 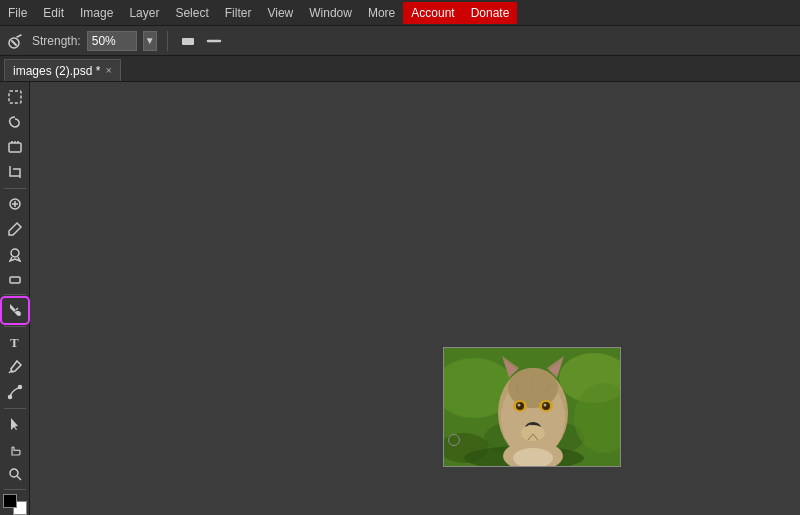 What do you see at coordinates (15, 254) in the screenshot?
I see `stamp-tool-button` at bounding box center [15, 254].